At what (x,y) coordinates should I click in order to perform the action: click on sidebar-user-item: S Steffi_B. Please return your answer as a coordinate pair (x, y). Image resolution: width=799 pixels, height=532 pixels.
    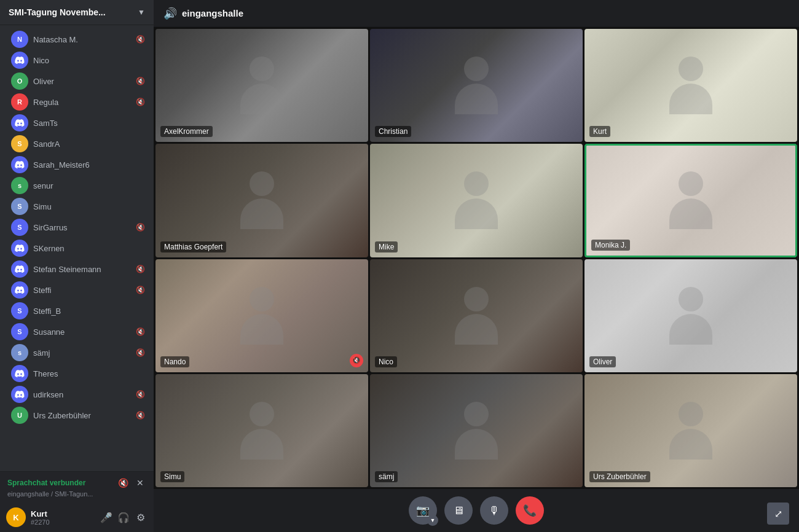
    Looking at the image, I should click on (77, 311).